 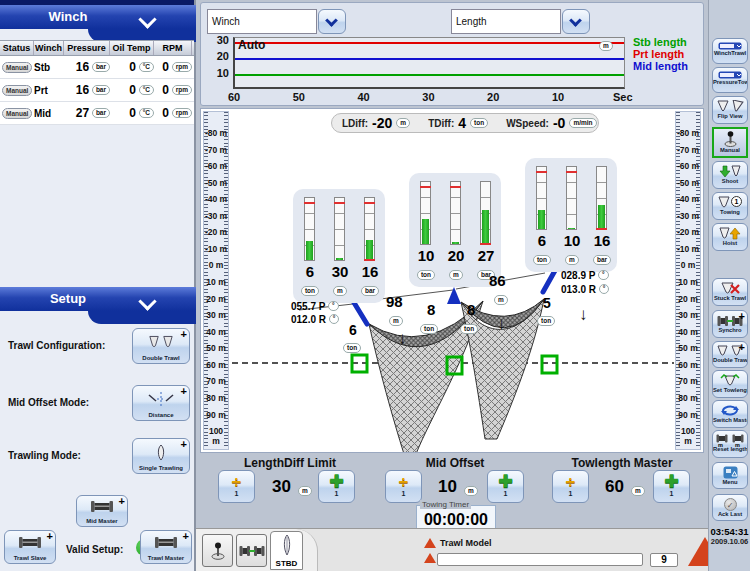 I want to click on sidebar-flip-view-button: Flip View, so click(x=730, y=110).